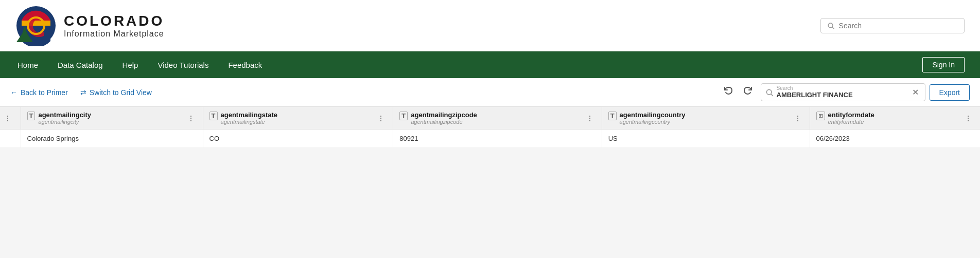  I want to click on header-search-icon, so click(831, 26).